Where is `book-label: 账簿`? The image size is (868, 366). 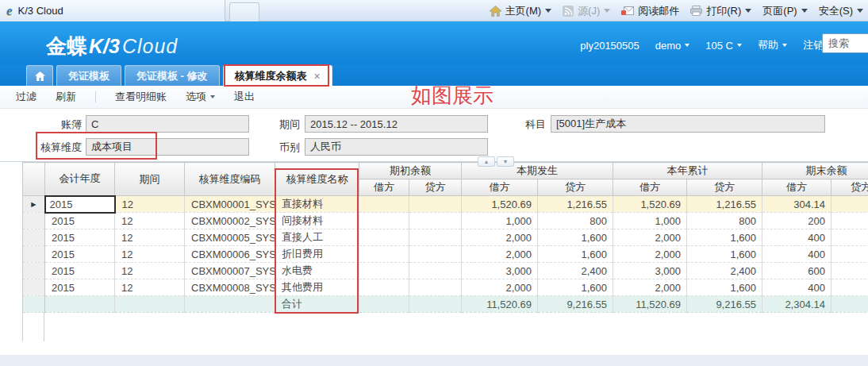
book-label: 账簿 is located at coordinates (41, 125).